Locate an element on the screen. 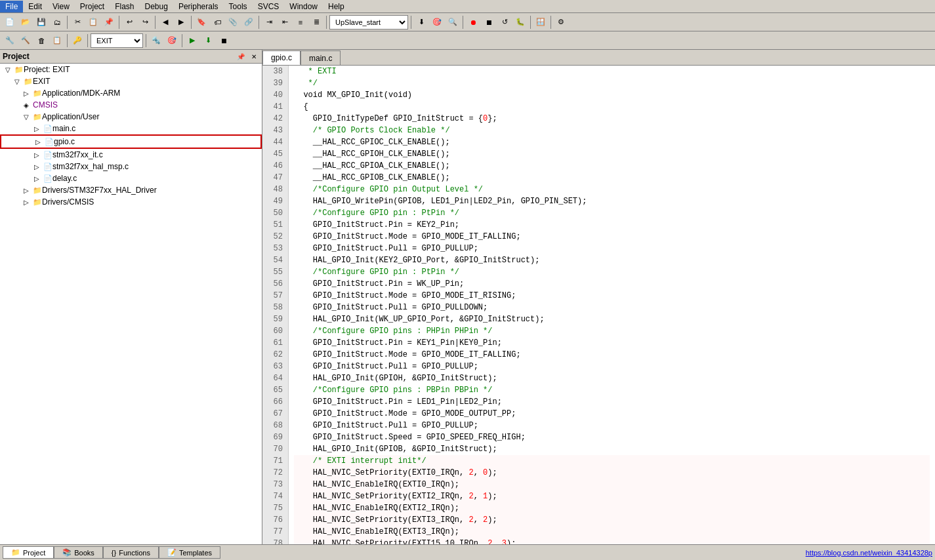  save-btn: 💾 is located at coordinates (41, 22).